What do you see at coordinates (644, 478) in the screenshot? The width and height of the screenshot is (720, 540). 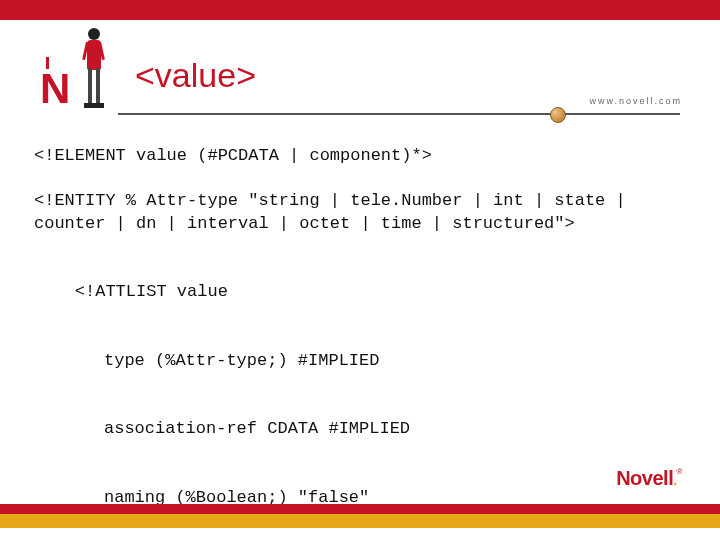 I see `footer-brand-name: Novell` at bounding box center [644, 478].